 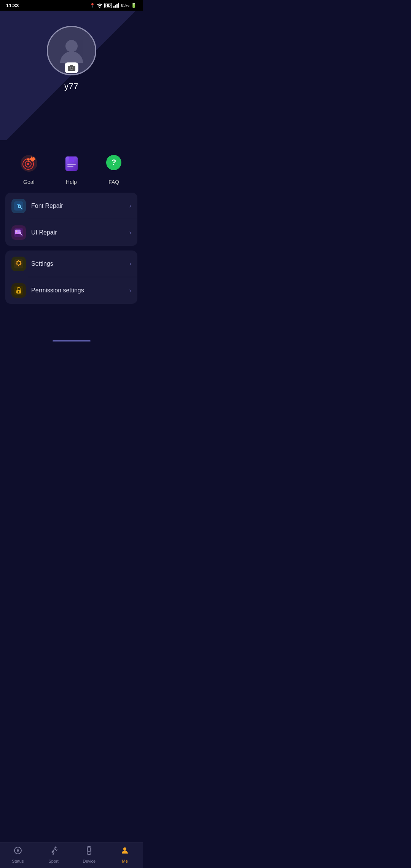 What do you see at coordinates (19, 206) in the screenshot?
I see `font-repair-icon-wrap: T` at bounding box center [19, 206].